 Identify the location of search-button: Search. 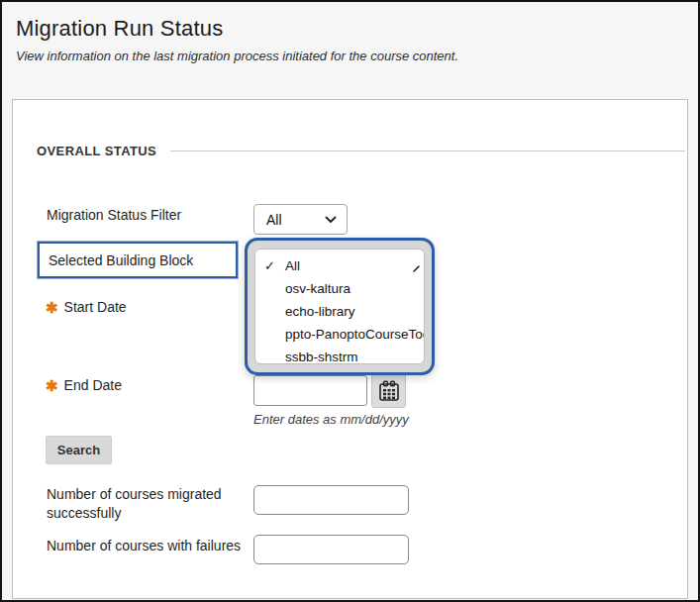
(79, 450).